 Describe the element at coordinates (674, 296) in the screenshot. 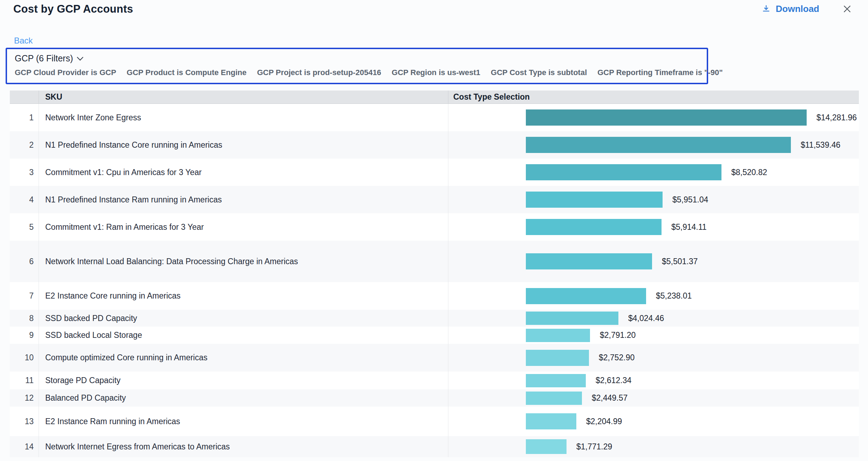

I see `cost-value: $5,238.01` at that location.